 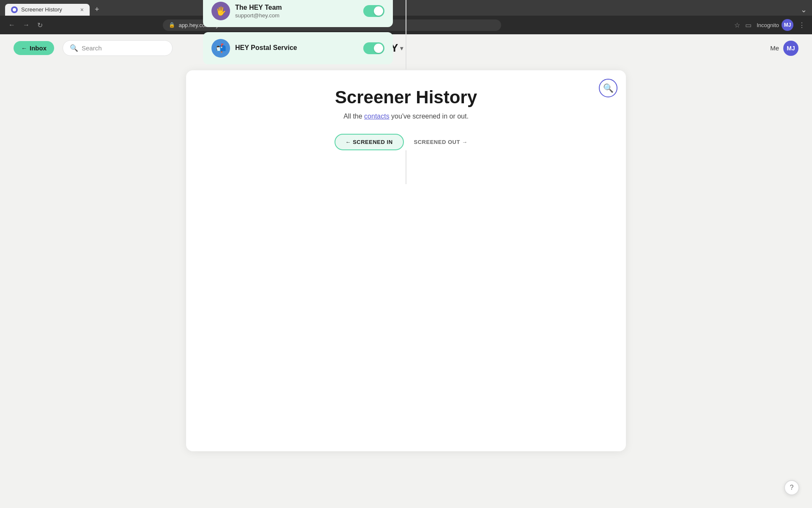 What do you see at coordinates (406, 142) in the screenshot?
I see `tabs: ← SCREENED IN SCREENED OUT →` at bounding box center [406, 142].